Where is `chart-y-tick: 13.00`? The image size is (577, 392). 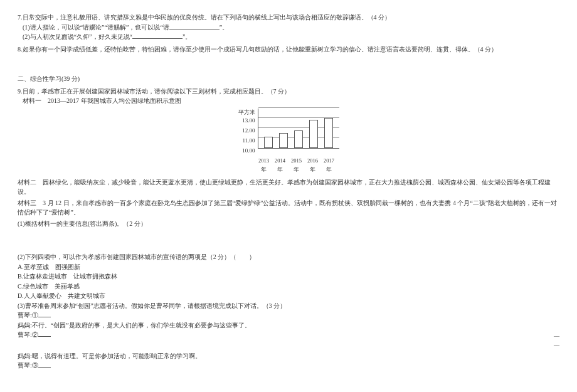
chart-y-tick: 13.00 is located at coordinates (248, 120).